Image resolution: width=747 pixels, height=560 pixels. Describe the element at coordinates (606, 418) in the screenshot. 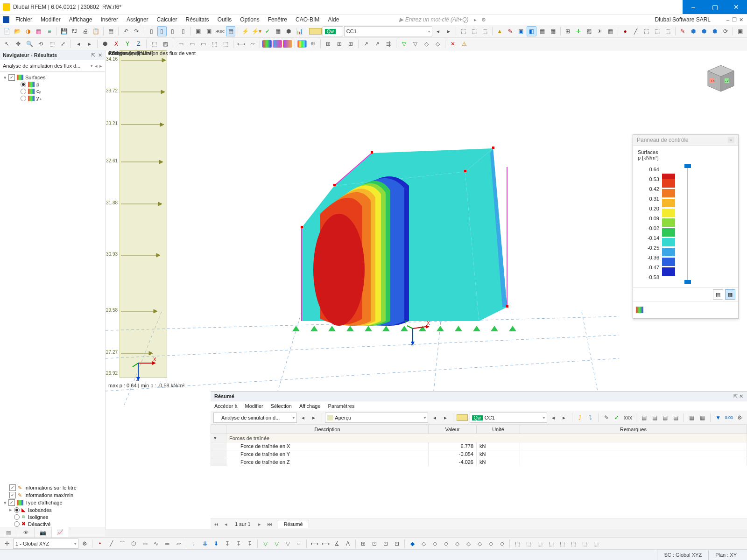

I see `rt-3: ✎` at that location.